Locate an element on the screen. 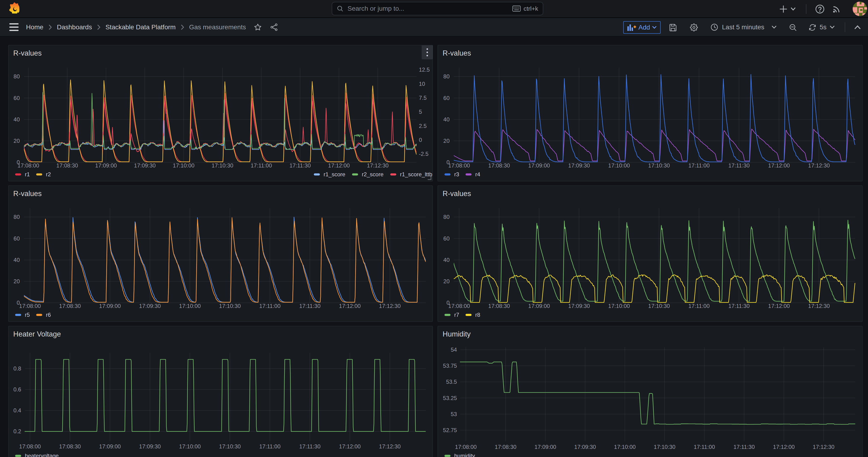 This screenshot has width=868, height=457. svg-text: 10 is located at coordinates (422, 84).